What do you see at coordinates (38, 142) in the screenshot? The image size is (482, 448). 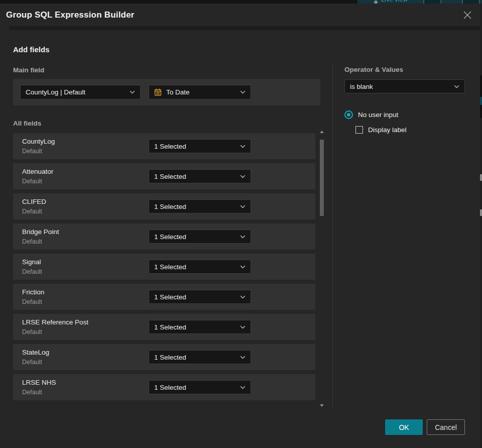 I see `field-name: CountyLog` at bounding box center [38, 142].